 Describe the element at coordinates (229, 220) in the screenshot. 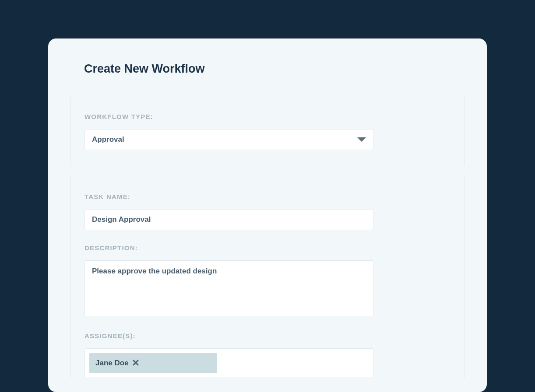

I see `task-name-input` at that location.